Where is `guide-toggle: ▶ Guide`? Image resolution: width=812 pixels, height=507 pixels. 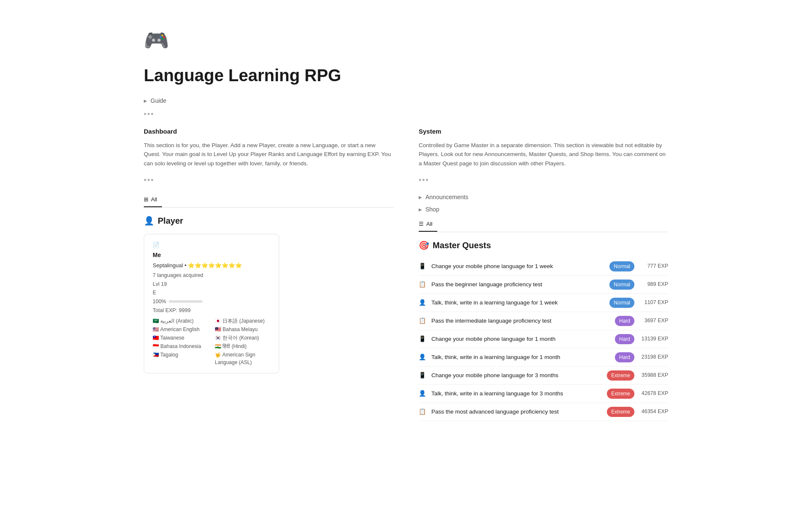
guide-toggle: ▶ Guide is located at coordinates (406, 101).